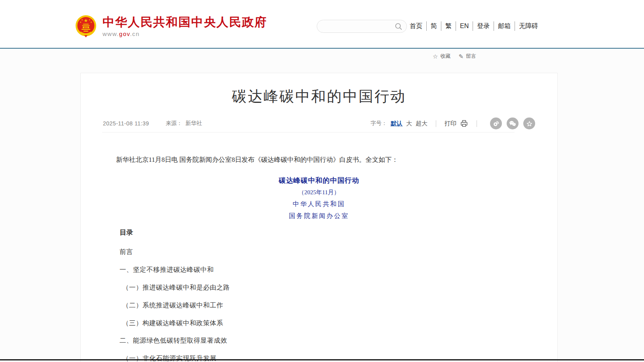 The width and height of the screenshot is (644, 362). What do you see at coordinates (86, 26) in the screenshot?
I see `national-emblem-icon: ★ ★ ★ ★ ★` at bounding box center [86, 26].